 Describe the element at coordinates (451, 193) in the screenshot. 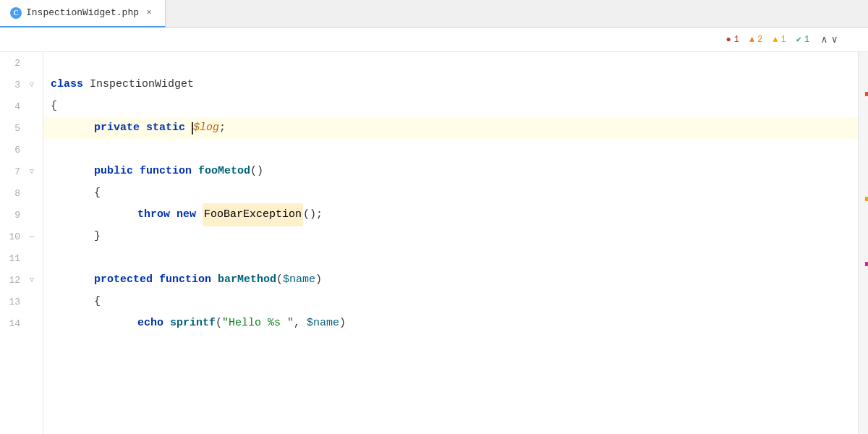

I see `code-line-8: {` at that location.